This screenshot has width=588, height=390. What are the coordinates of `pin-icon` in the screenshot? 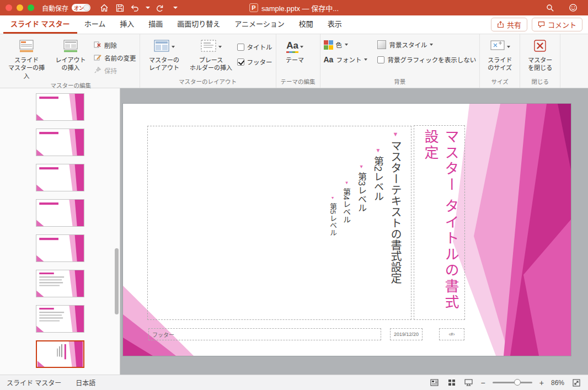 It's located at (98, 71).